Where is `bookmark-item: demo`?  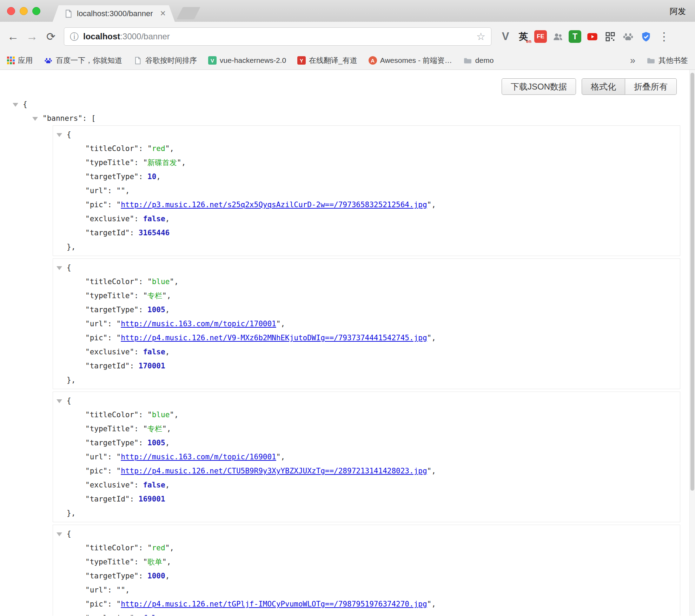
bookmark-item: demo is located at coordinates (479, 60).